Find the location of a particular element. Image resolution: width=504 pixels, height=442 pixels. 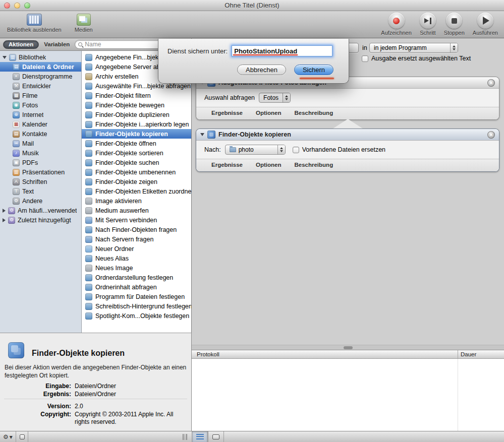

action-item: Finder-Objekten Etiketten zuordnen is located at coordinates (136, 192).